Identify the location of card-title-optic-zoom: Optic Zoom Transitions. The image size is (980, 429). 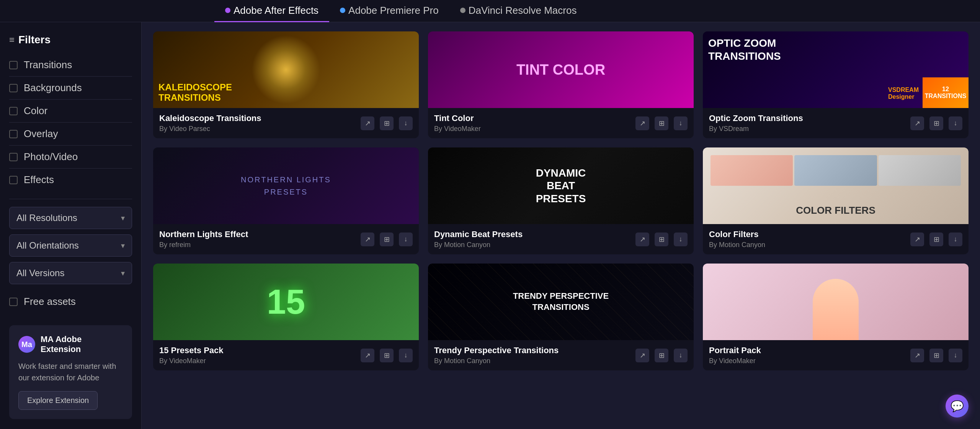
(756, 118).